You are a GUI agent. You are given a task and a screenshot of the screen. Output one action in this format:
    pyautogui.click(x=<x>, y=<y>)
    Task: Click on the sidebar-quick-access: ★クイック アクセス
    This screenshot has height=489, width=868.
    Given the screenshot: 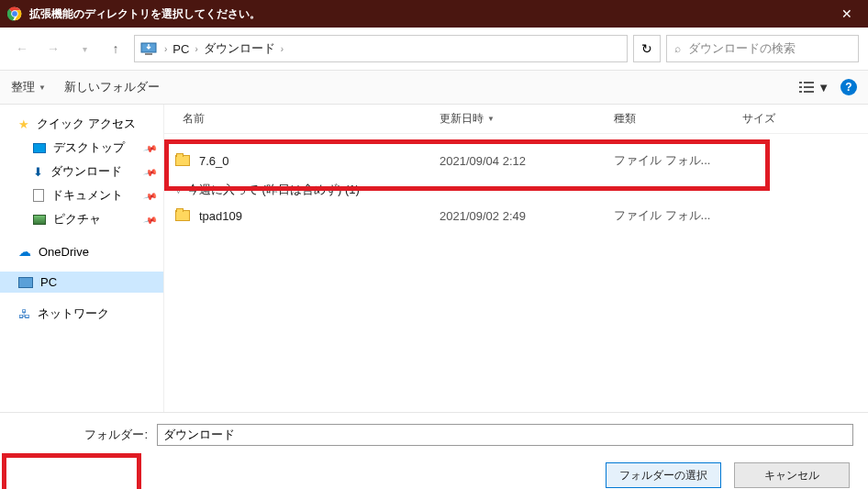 What is the action you would take?
    pyautogui.click(x=82, y=124)
    